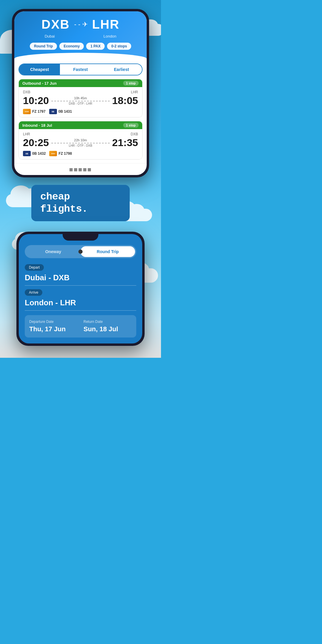 The height and width of the screenshot is (644, 322). What do you see at coordinates (65, 112) in the screenshot?
I see `outbound-flight-2: 0B 1431` at bounding box center [65, 112].